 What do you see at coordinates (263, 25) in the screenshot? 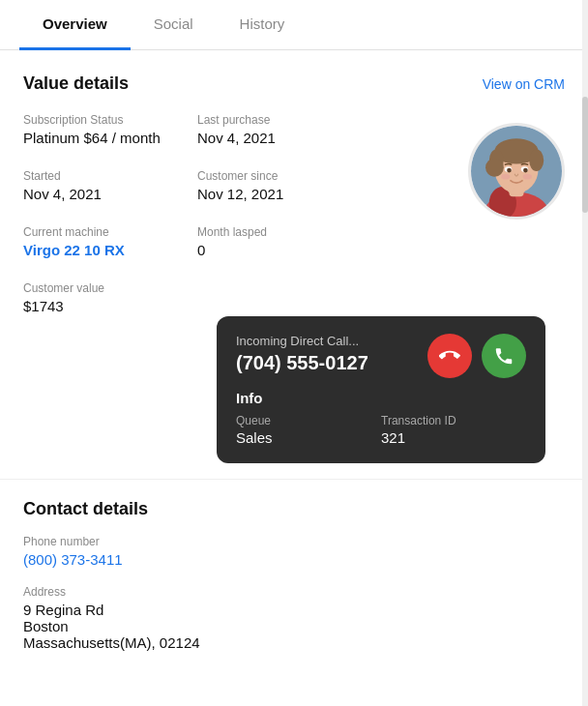
I see `tab-history: History` at bounding box center [263, 25].